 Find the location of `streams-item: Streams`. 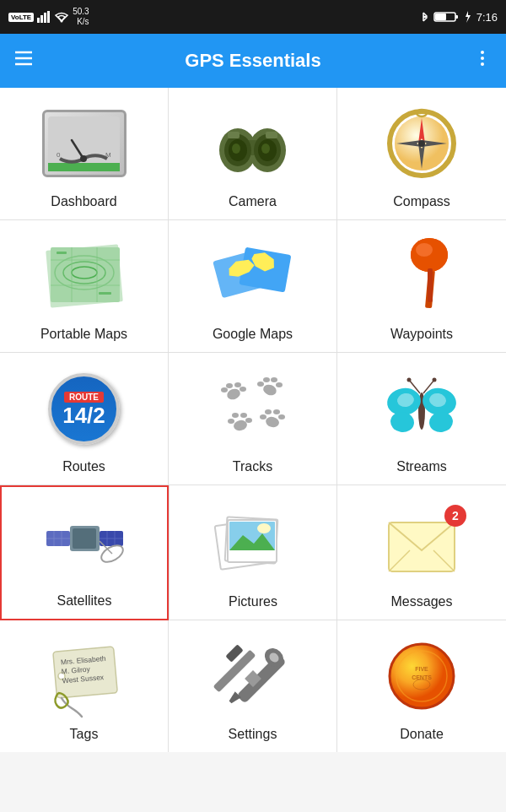

streams-item: Streams is located at coordinates (422, 419).